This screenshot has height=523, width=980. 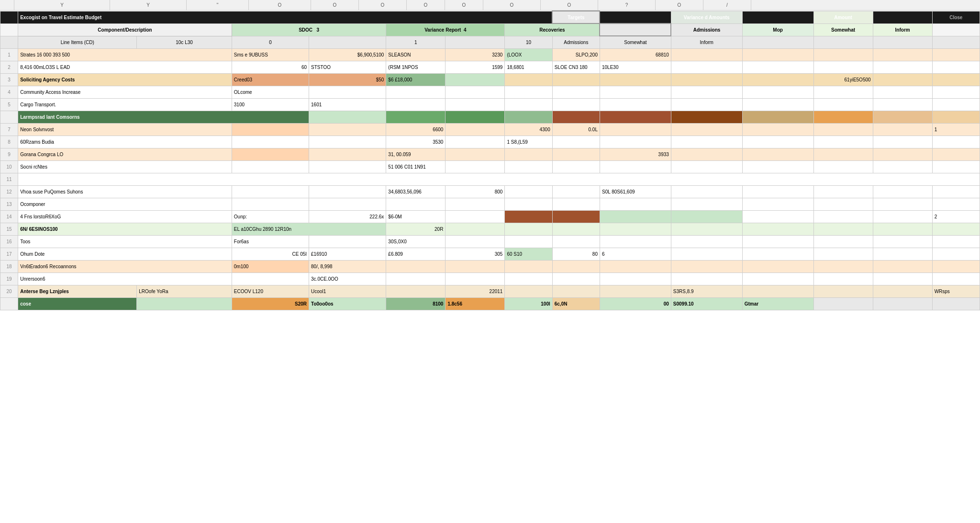 What do you see at coordinates (475, 67) in the screenshot?
I see `row2-f: 1599` at bounding box center [475, 67].